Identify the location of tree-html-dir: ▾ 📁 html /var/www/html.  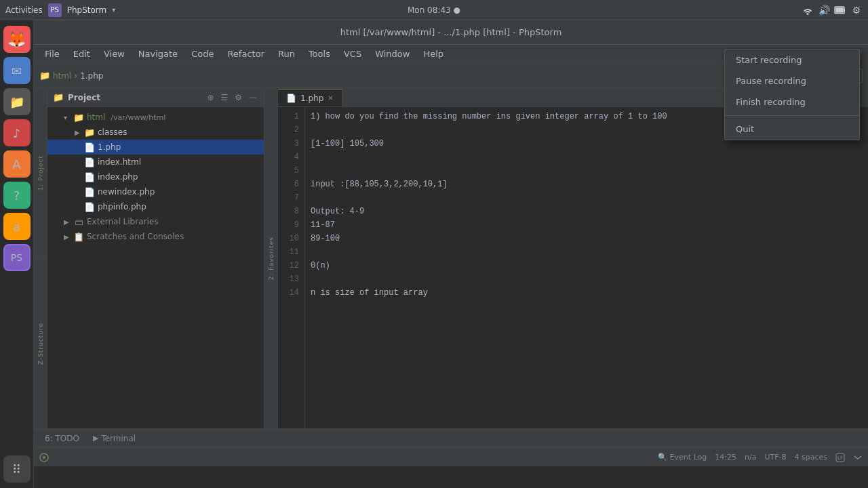
(156, 117).